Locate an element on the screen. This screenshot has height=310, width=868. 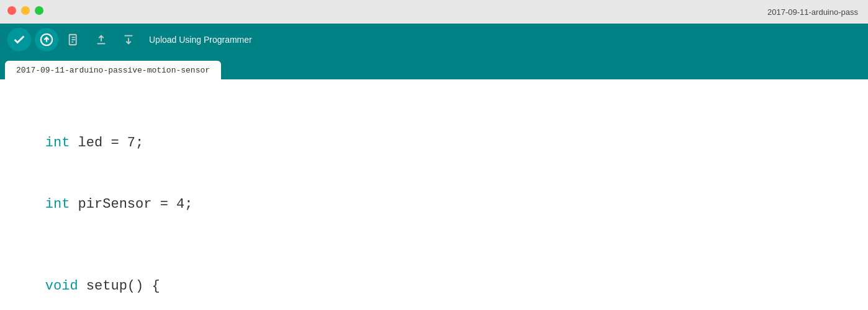
upload-icon is located at coordinates (47, 40).